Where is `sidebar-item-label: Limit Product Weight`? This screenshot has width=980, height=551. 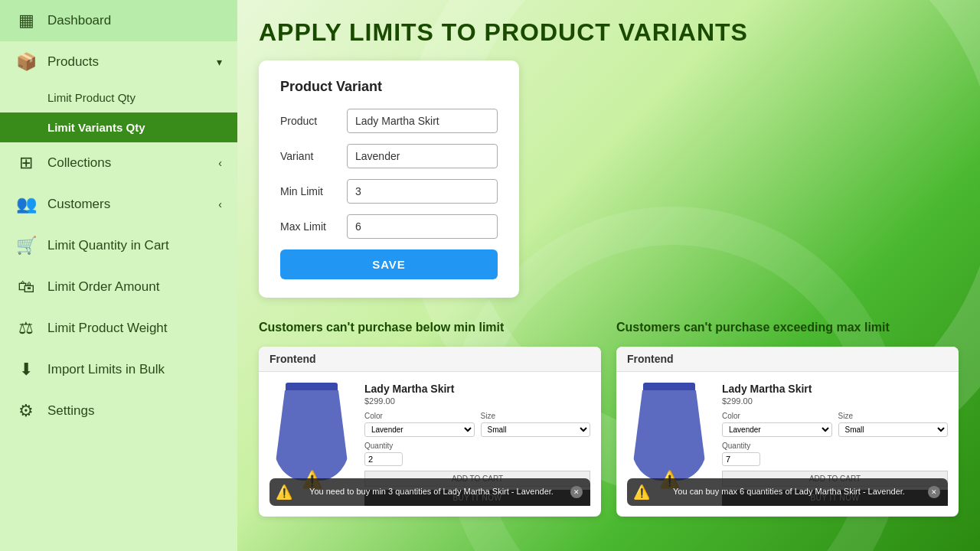 sidebar-item-label: Limit Product Weight is located at coordinates (107, 328).